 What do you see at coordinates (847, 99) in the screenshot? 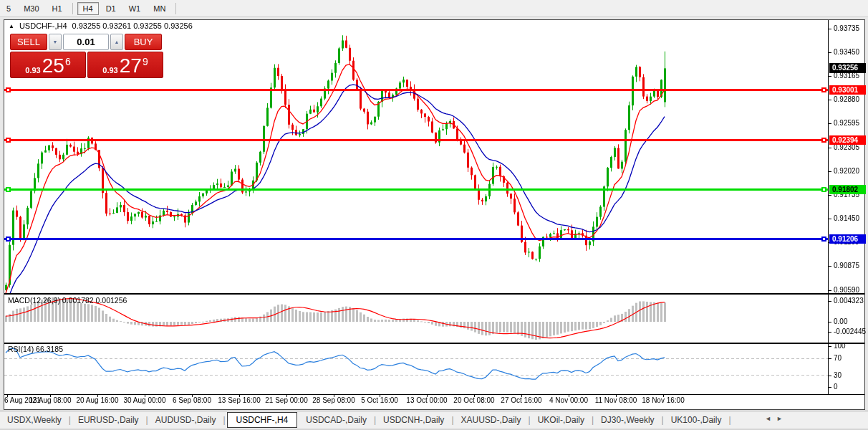
I see `price-axis-label: 0.92880` at bounding box center [847, 99].